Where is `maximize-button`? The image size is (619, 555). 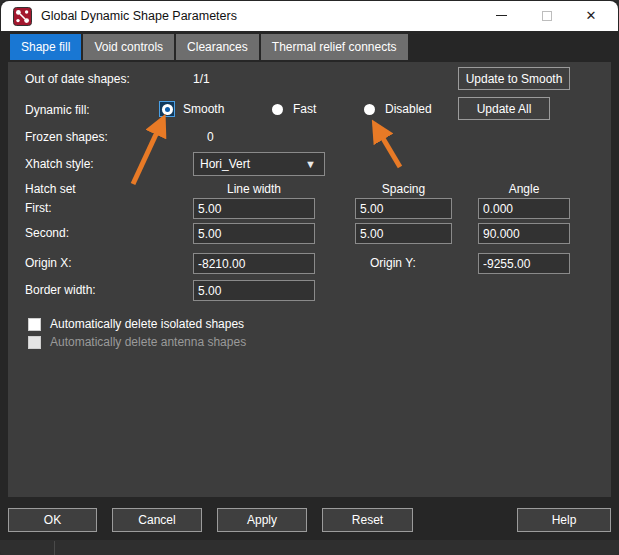 maximize-button is located at coordinates (547, 16).